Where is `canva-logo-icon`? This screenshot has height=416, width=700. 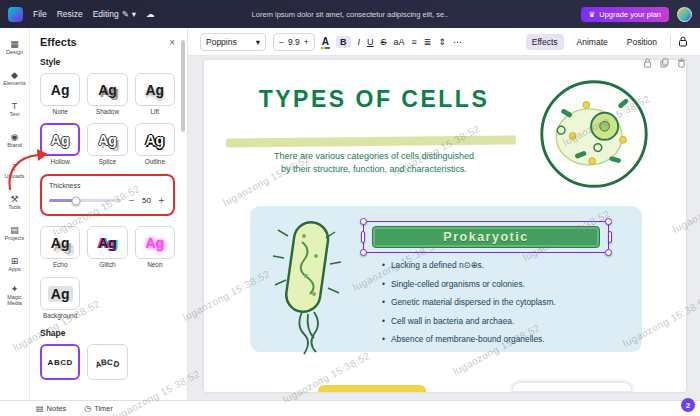
canva-logo-icon is located at coordinates (16, 14).